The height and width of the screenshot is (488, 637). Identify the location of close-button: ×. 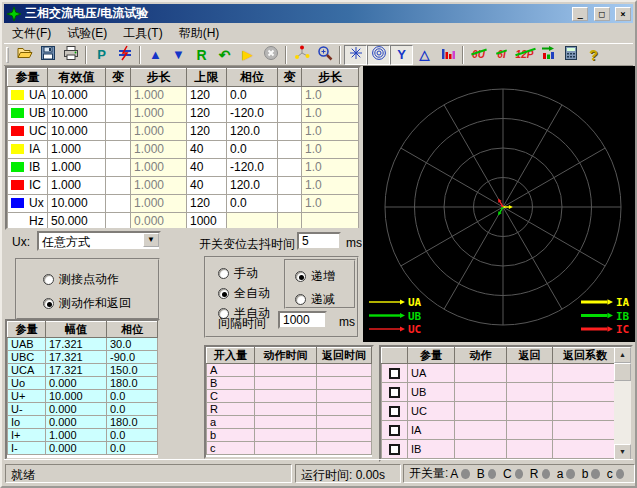
(623, 14).